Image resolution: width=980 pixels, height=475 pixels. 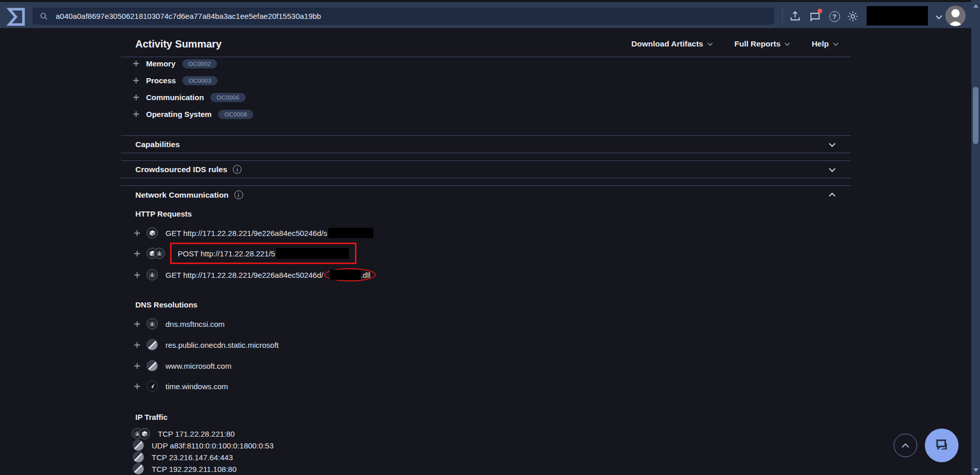 What do you see at coordinates (734, 44) in the screenshot?
I see `header-menus: Download Artifacts Full Reports Help` at bounding box center [734, 44].